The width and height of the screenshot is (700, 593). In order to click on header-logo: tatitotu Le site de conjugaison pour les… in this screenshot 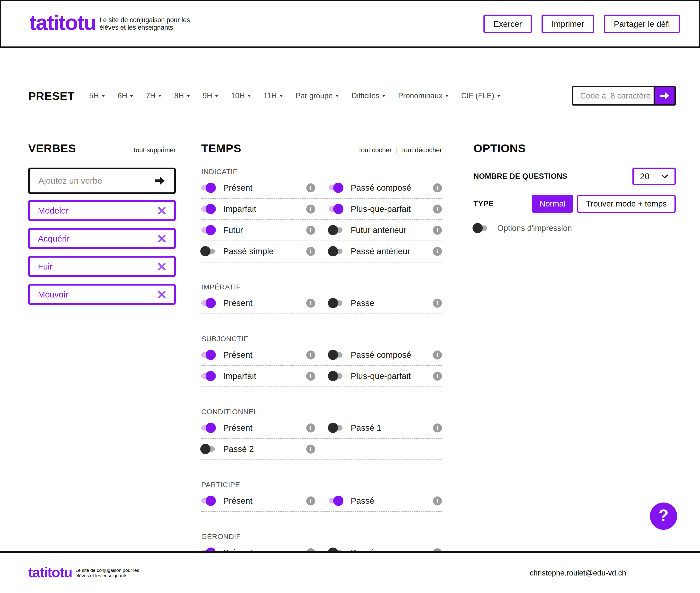, I will do `click(110, 24)`.